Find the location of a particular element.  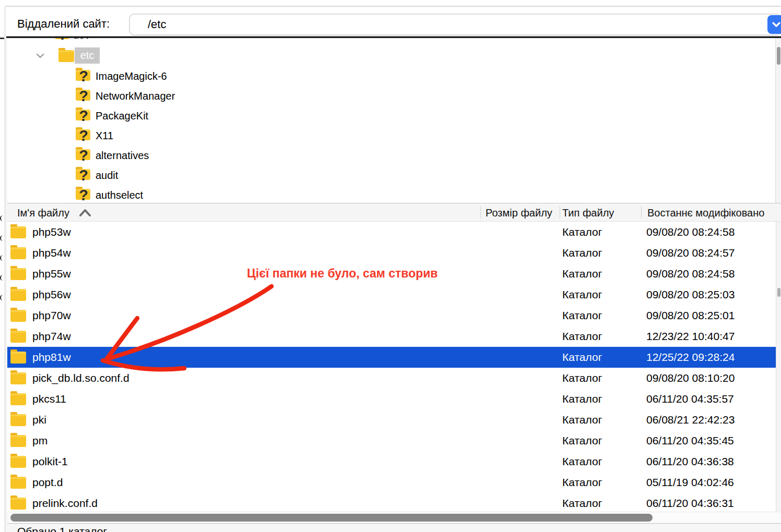

status-text: Обрано 1 каталог is located at coordinates (62, 529).